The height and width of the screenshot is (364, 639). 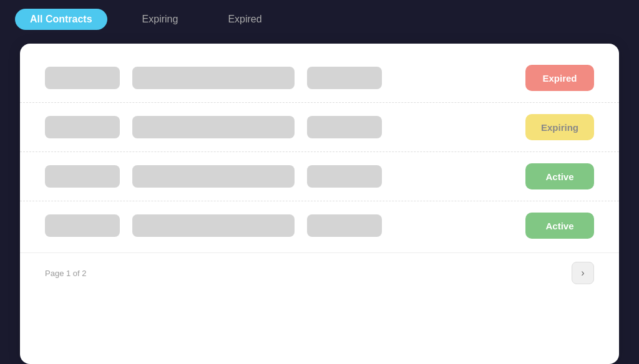 What do you see at coordinates (583, 273) in the screenshot?
I see `next-page-button: ›` at bounding box center [583, 273].